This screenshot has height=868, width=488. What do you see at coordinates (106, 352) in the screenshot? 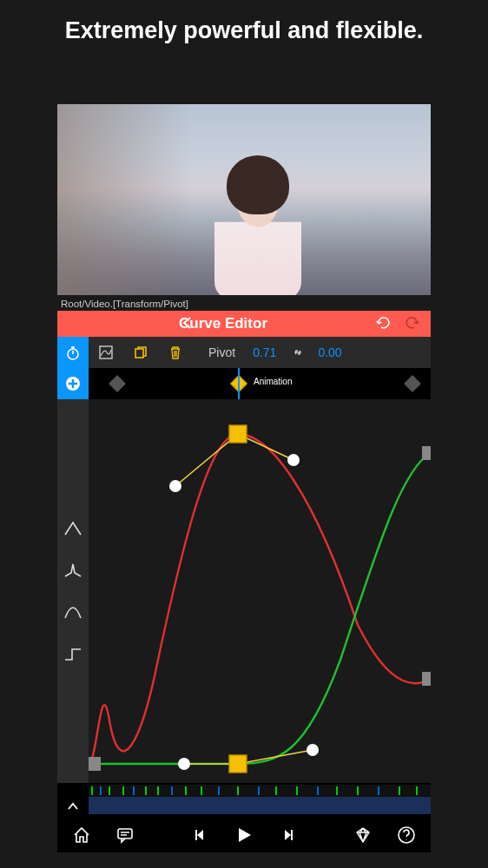
I see `graph-mode-button` at bounding box center [106, 352].